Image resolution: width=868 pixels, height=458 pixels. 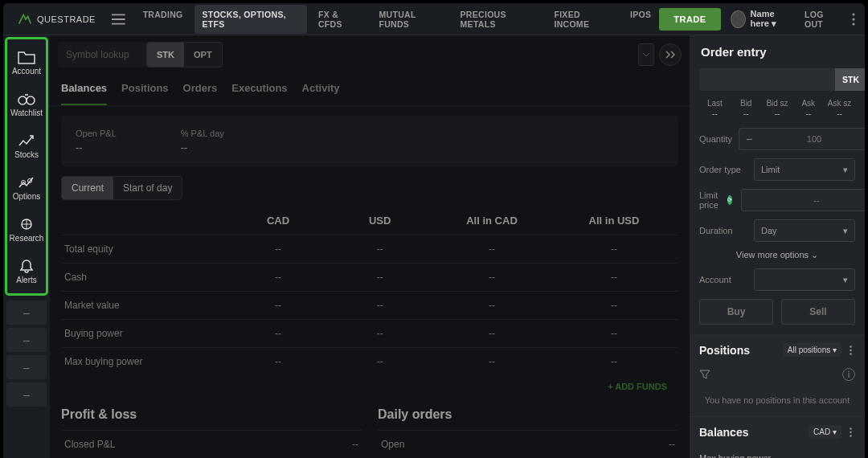 I want to click on account-tabs: Balances Positions Orders Executions Act…, so click(x=370, y=90).